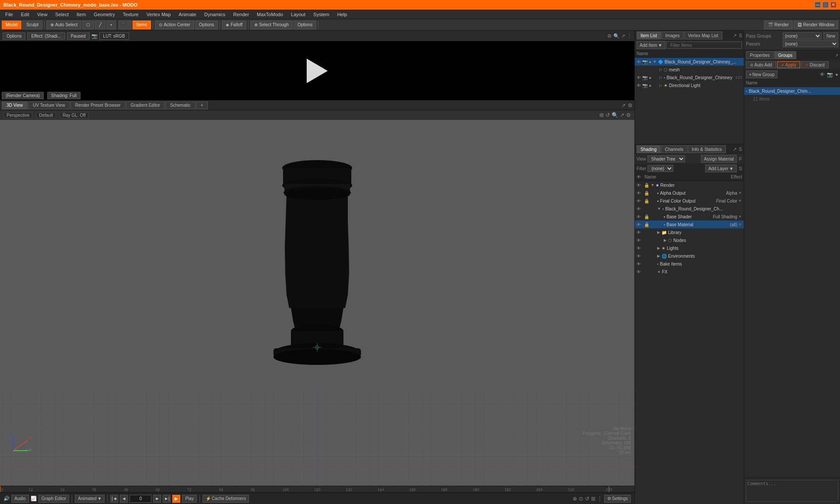 The width and height of the screenshot is (840, 504). Describe the element at coordinates (271, 25) in the screenshot. I see `select-through-button: ⊕ Select Through` at that location.